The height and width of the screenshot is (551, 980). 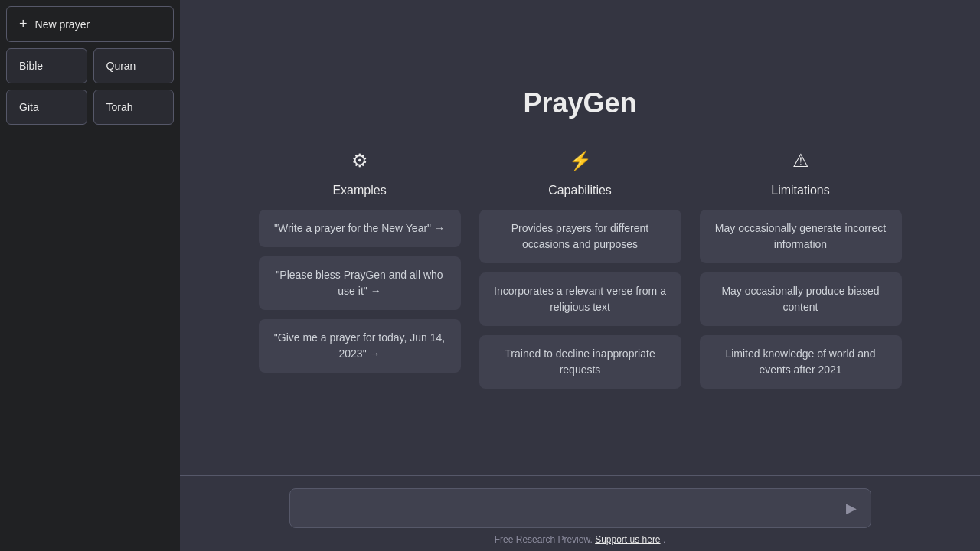 I want to click on new-prayer-label: New prayer, so click(x=63, y=24).